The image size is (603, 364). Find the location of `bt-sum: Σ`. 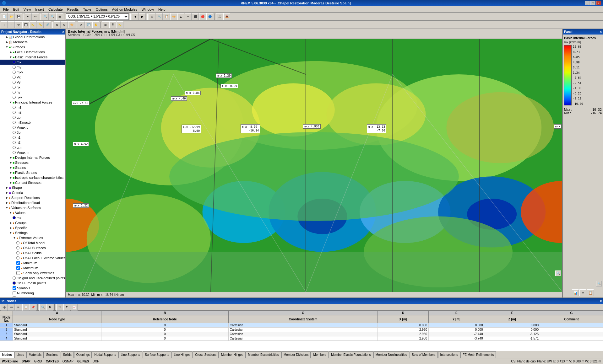

bt-sum: Σ is located at coordinates (67, 307).